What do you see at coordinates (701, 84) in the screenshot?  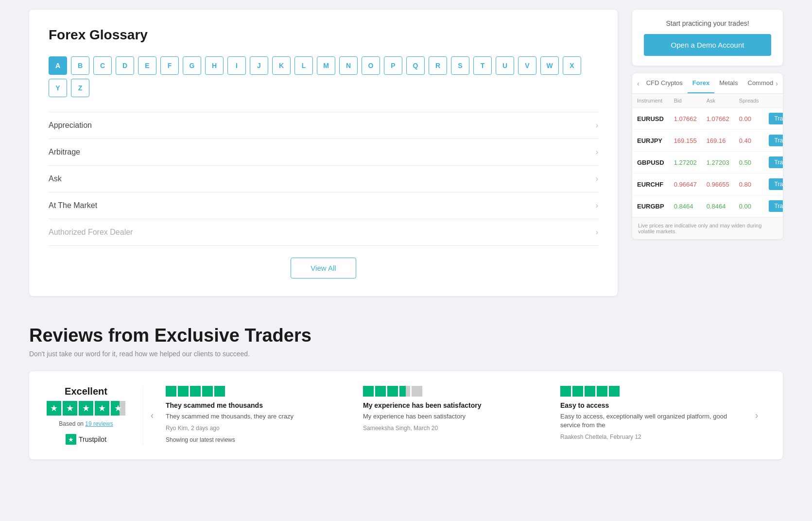 I see `trading-tab-forex: Forex` at bounding box center [701, 84].